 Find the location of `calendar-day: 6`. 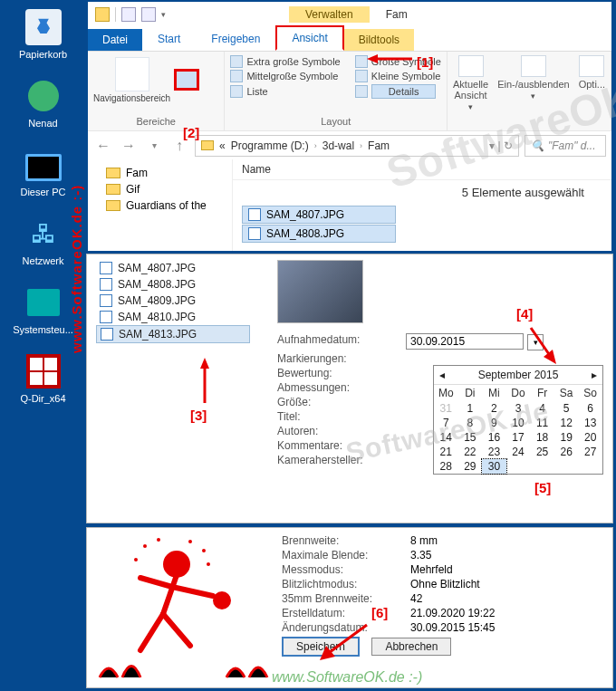

calendar-day: 6 is located at coordinates (591, 408).